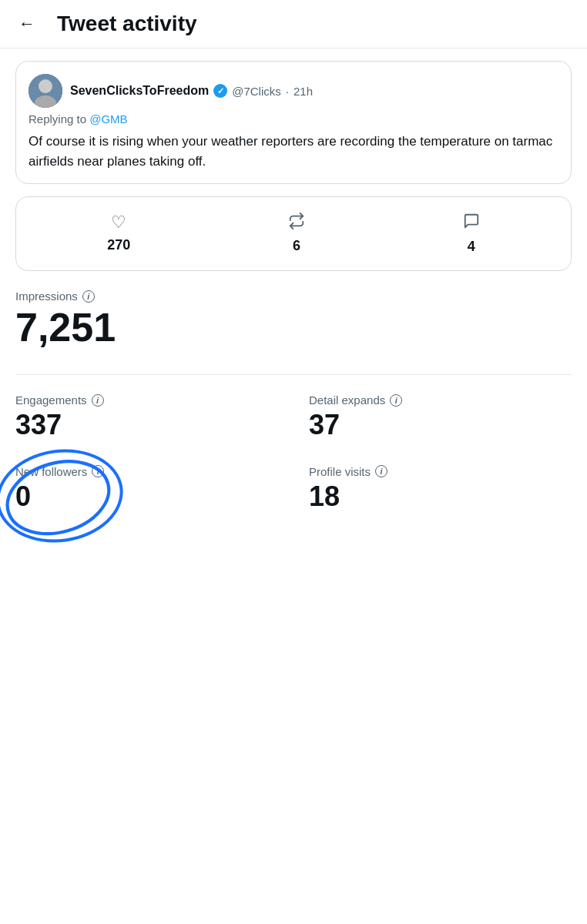 The height and width of the screenshot is (924, 587). What do you see at coordinates (191, 91) in the screenshot?
I see `user-details: SevenClicksToFreedom ✓ @7Clicks · 21h` at bounding box center [191, 91].